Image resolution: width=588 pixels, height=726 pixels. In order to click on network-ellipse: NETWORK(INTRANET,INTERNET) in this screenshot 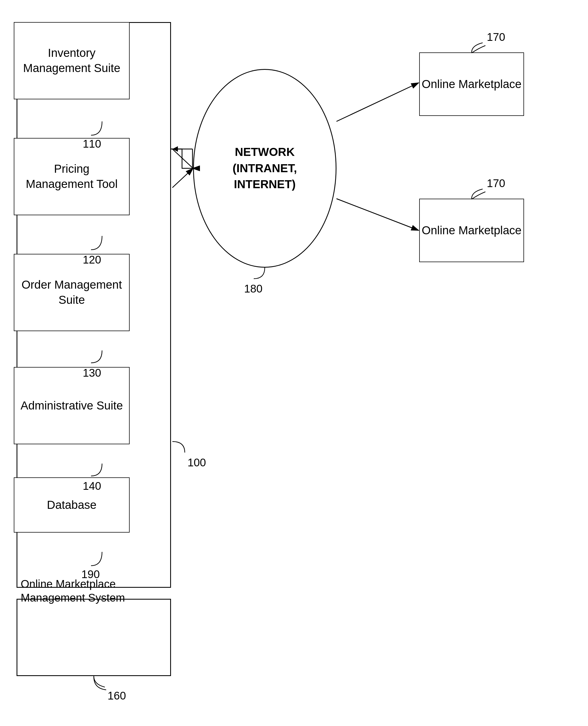, I will do `click(265, 168)`.